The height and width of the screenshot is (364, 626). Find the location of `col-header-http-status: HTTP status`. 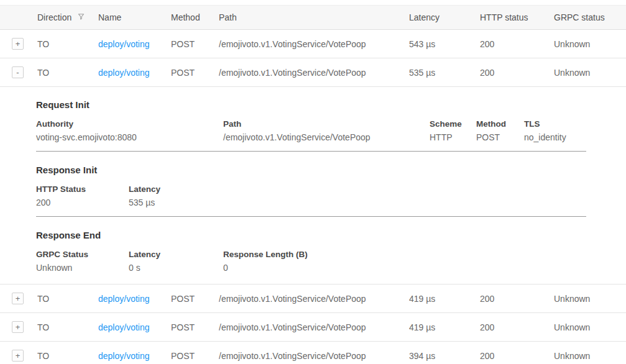

col-header-http-status: HTTP status is located at coordinates (517, 17).